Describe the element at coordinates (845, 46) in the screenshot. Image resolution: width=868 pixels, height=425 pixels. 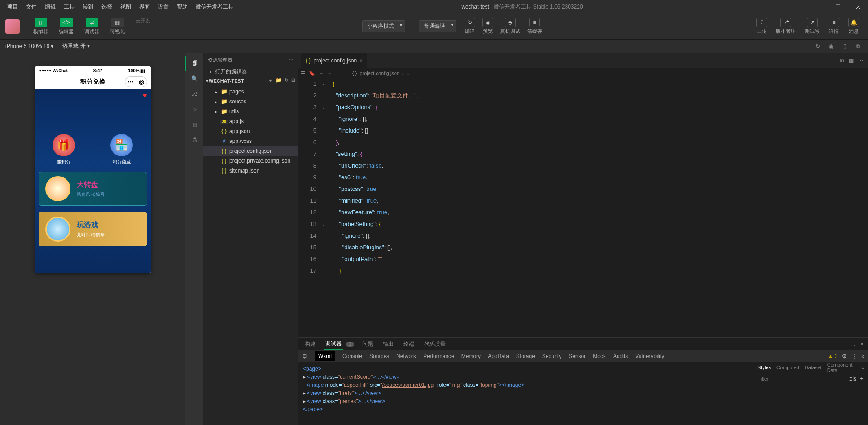
I see `device-icon: ▯` at that location.